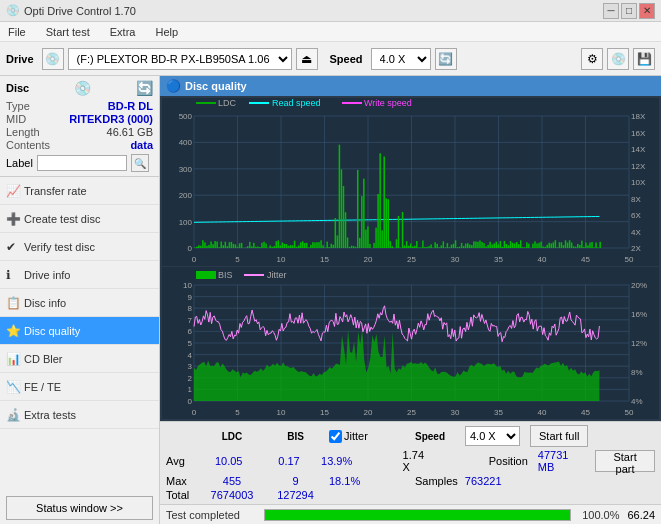 Image resolution: width=661 pixels, height=524 pixels. Describe the element at coordinates (346, 59) in the screenshot. I see `speed-label: Speed` at that location.